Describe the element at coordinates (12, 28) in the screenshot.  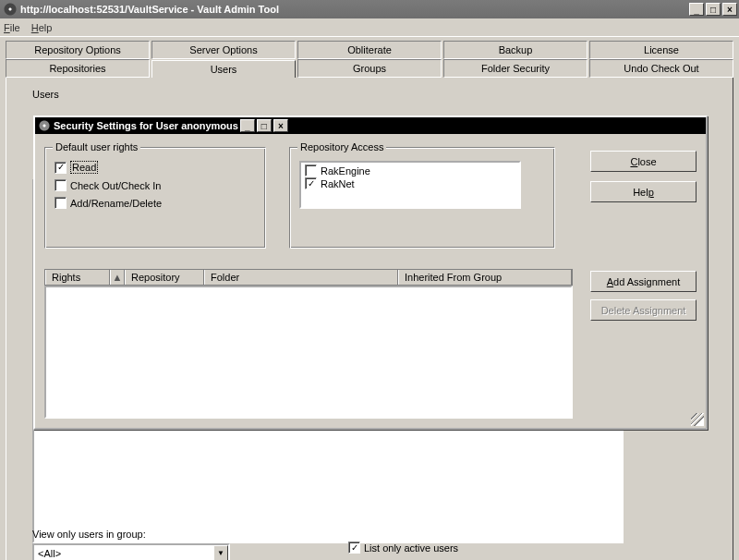
I see `menu-file: File` at that location.